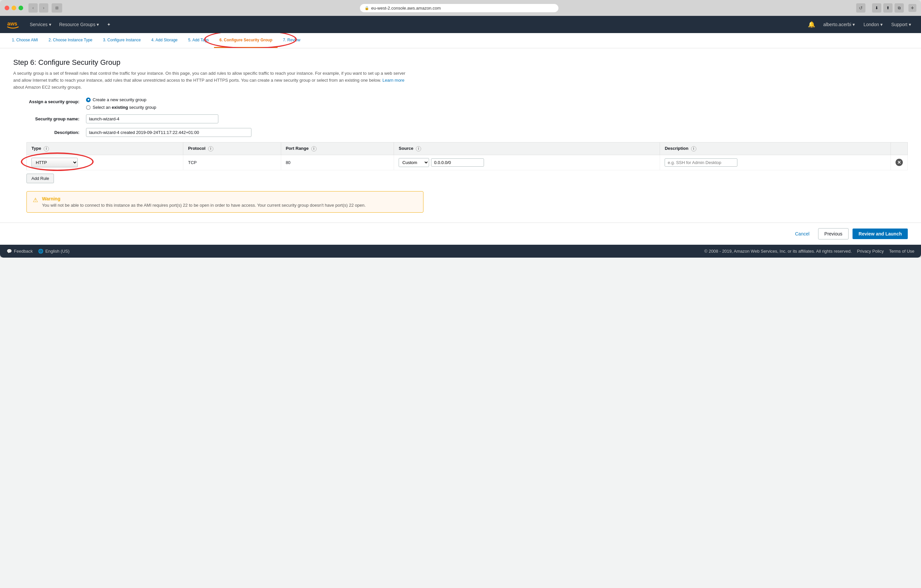 This screenshot has width=921, height=588. I want to click on warning-text: You will not be able to connect to this …, so click(204, 205).